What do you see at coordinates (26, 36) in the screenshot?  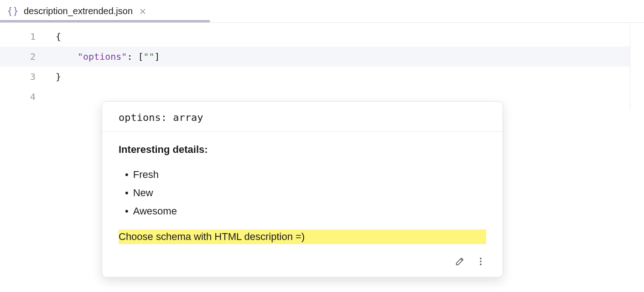 I see `line-number: 1` at bounding box center [26, 36].